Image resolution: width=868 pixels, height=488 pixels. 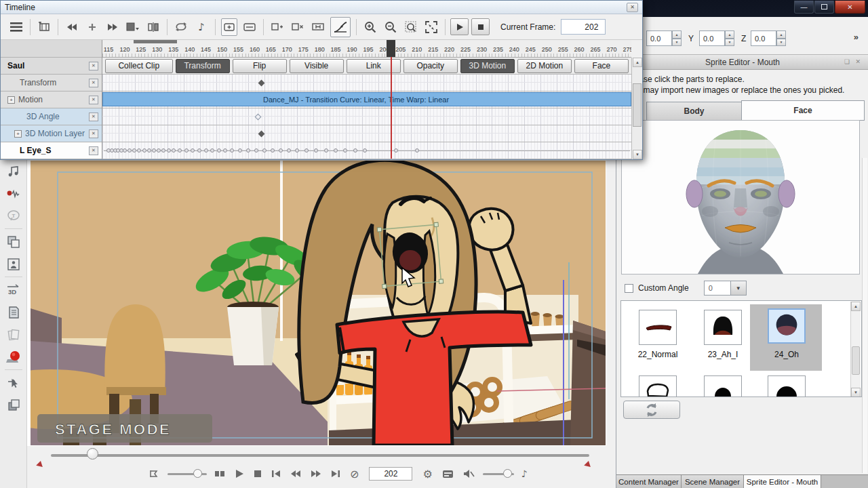 What do you see at coordinates (717, 288) in the screenshot?
I see `custom-angle-value: 0` at bounding box center [717, 288].